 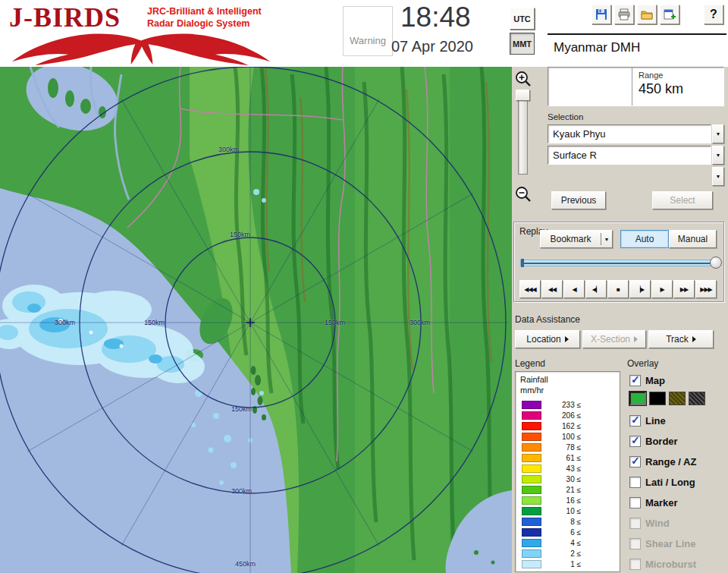 I want to click on legend-value: 8 ≤, so click(x=561, y=522).